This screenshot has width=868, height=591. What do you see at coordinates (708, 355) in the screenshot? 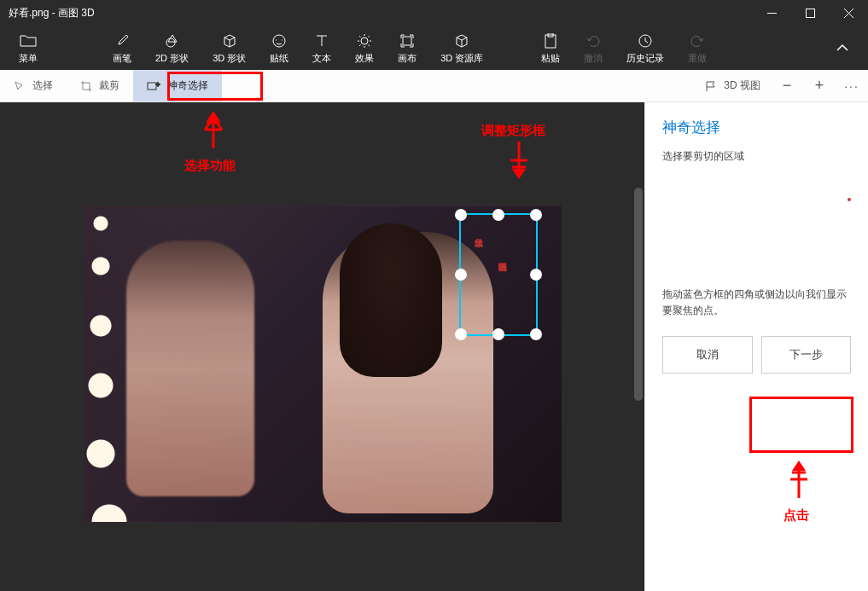
I see `cancel-button: 取消` at bounding box center [708, 355].